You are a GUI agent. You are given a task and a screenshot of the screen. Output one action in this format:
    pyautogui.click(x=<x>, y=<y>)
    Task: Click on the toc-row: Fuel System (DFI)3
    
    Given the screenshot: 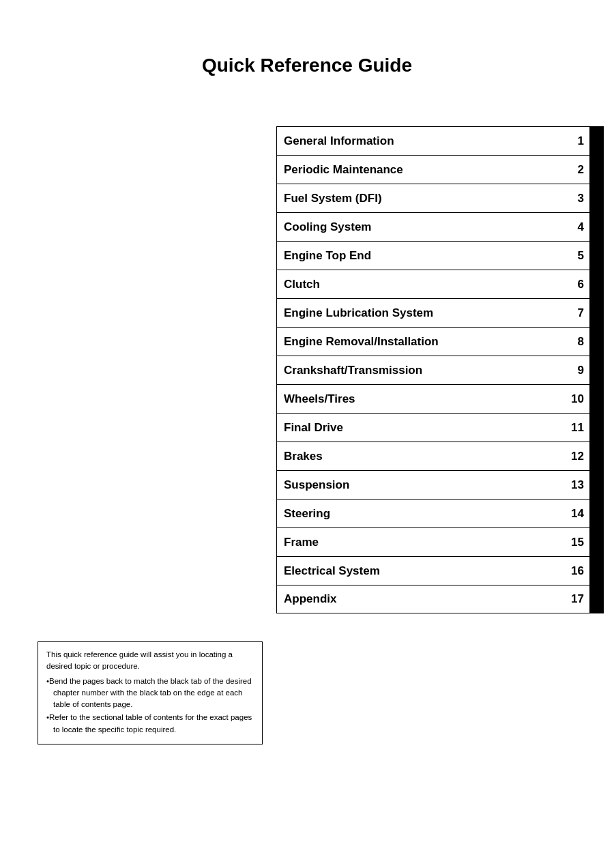 What is the action you would take?
    pyautogui.click(x=440, y=198)
    